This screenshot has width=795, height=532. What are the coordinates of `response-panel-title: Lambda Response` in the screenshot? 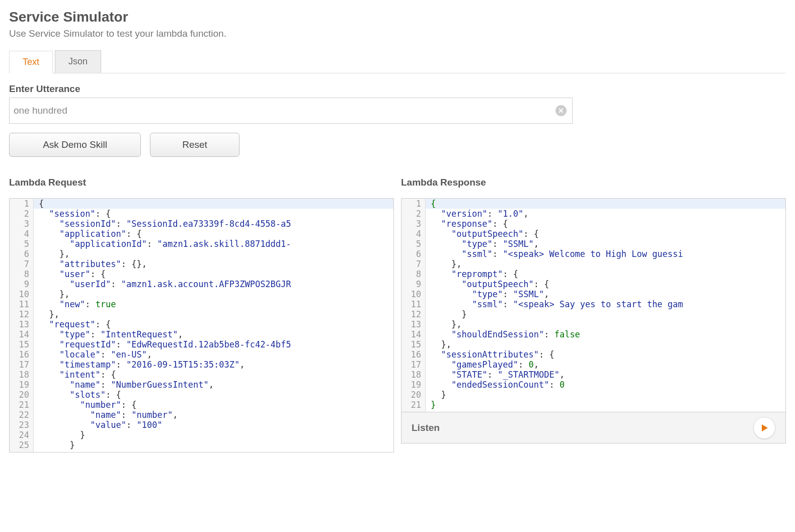 It's located at (594, 183).